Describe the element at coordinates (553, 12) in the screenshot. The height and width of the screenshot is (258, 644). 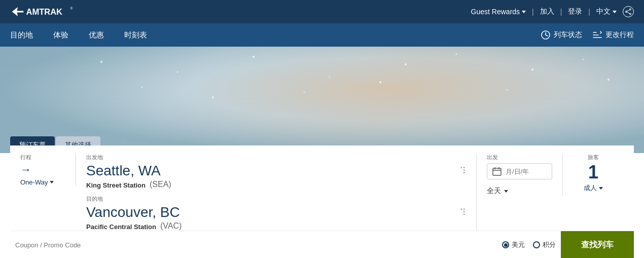
I see `top-bar-actions: Guest Rewards | 加入 | 登录 | 中文` at that location.